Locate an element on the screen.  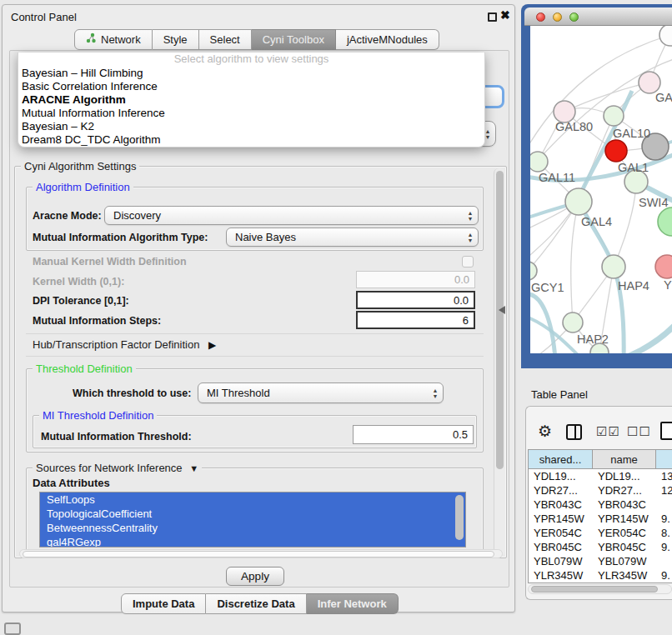
tab-jactivemnodules: jActiveMNodules is located at coordinates (388, 40).